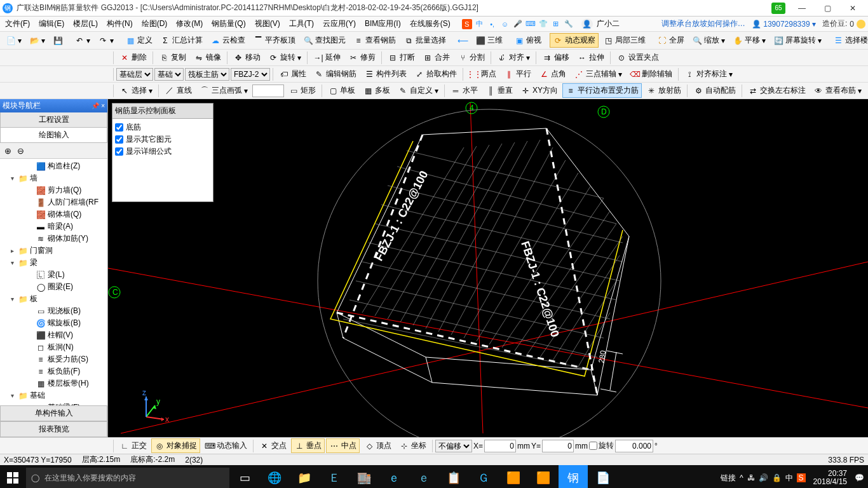  Describe the element at coordinates (53, 336) in the screenshot. I see `tree-node: ⬛柱帽(V)` at that location.